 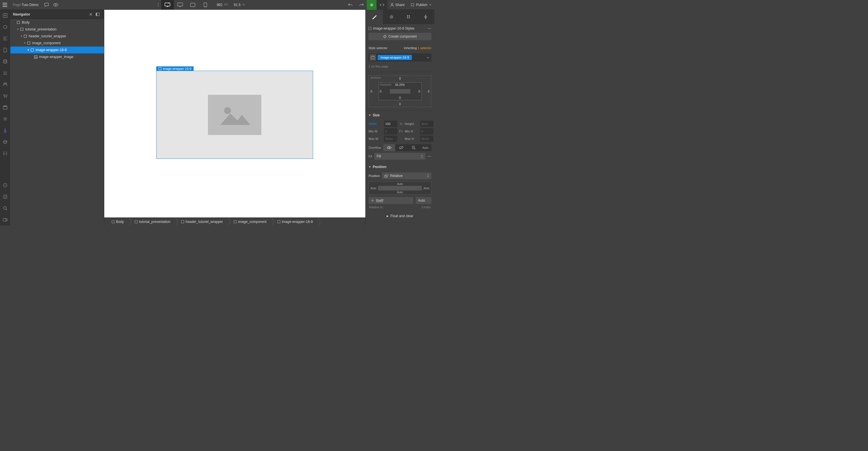 What do you see at coordinates (391, 131) in the screenshot?
I see `minw-input` at bounding box center [391, 131].